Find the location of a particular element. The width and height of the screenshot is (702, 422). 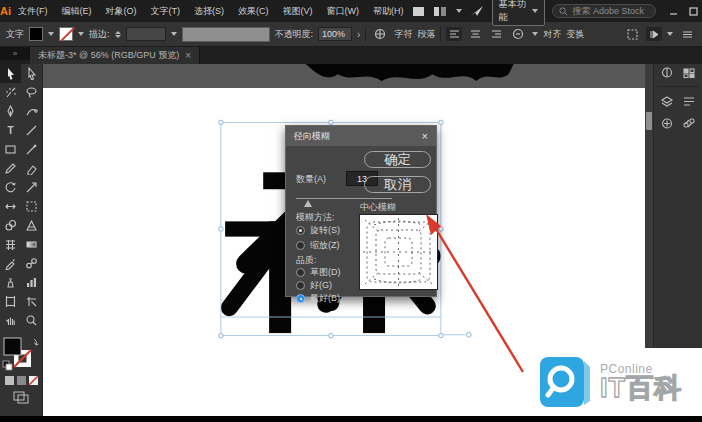

radial-blur-dialog: 径向模糊 × 数量(A) 13 确定 取消 模糊方法: 旋转(S) 缩放(Z) … is located at coordinates (361, 211).